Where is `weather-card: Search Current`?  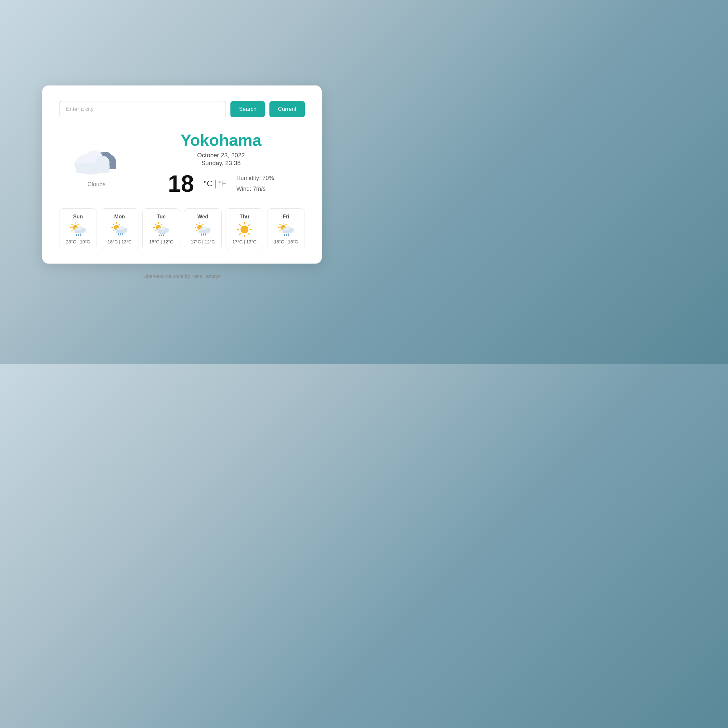 weather-card: Search Current is located at coordinates (182, 174).